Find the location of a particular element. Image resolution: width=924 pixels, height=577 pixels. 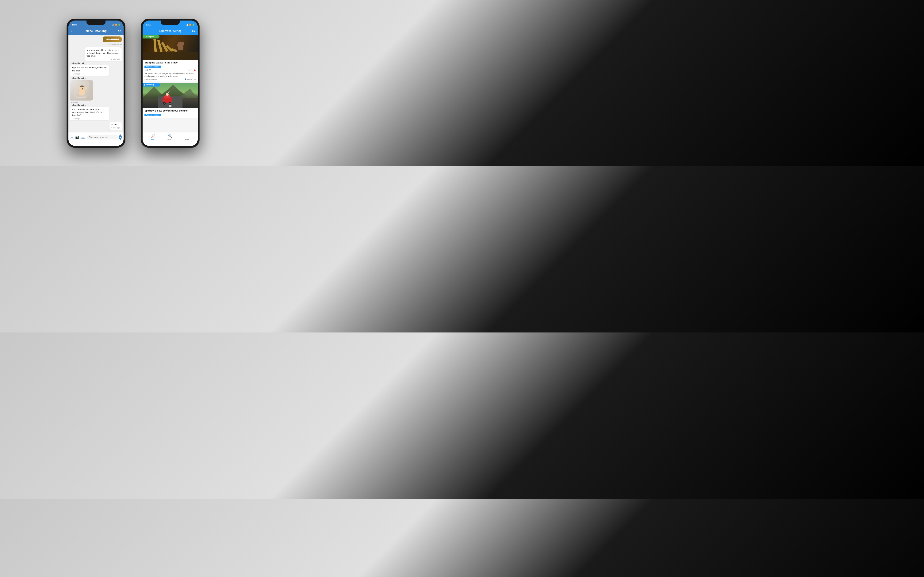

more-icon: ⋯ is located at coordinates (187, 136).